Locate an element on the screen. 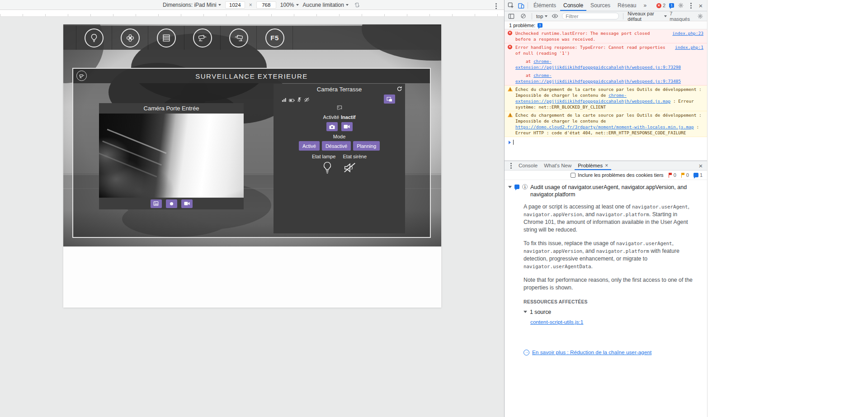 The height and width of the screenshot is (417, 868). popup-window-button is located at coordinates (390, 99).